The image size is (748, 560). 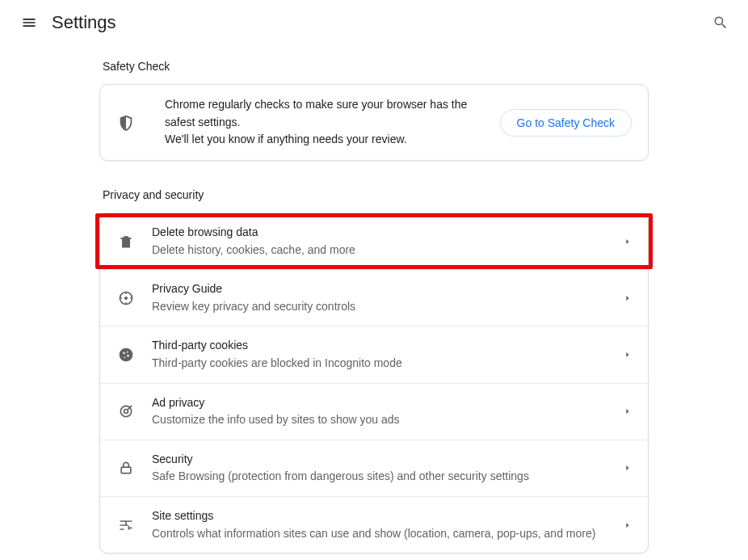 What do you see at coordinates (374, 241) in the screenshot?
I see `row-delete-browsing-data: Delete browsing data Delete history, coo…` at bounding box center [374, 241].